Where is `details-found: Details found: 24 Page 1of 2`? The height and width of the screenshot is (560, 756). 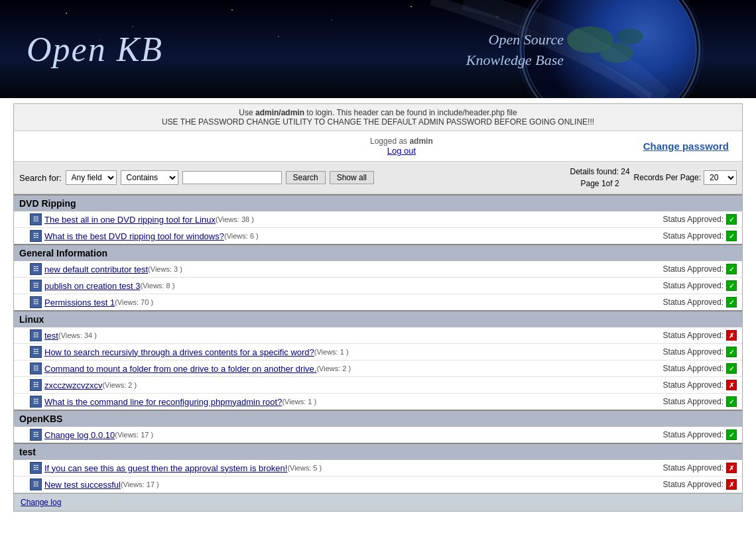
details-found: Details found: 24 Page 1of 2 is located at coordinates (600, 178).